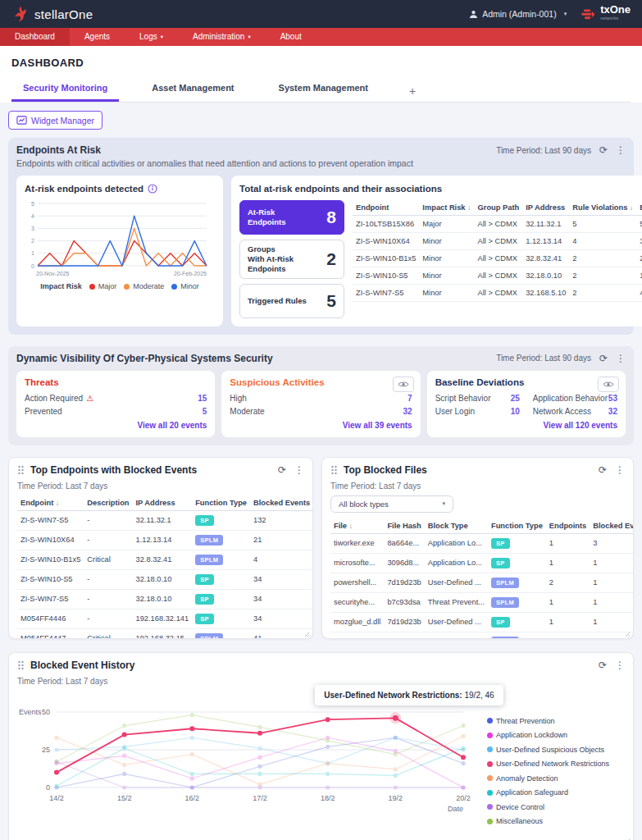 The height and width of the screenshot is (840, 642). I want to click on user-menu: Admin (Admin-001) ▾, so click(518, 14).